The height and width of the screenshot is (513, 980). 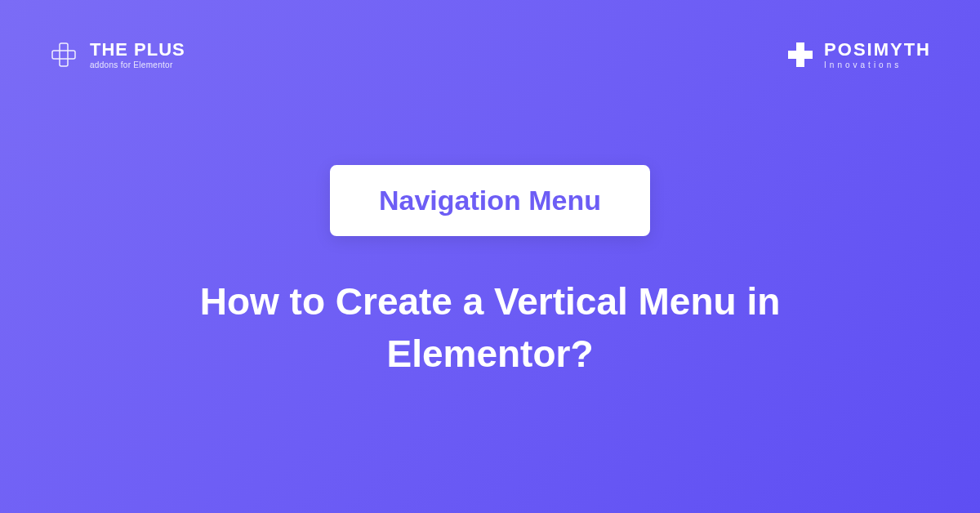 I want to click on the-plus-subtitle: addons for Elementor, so click(x=137, y=65).